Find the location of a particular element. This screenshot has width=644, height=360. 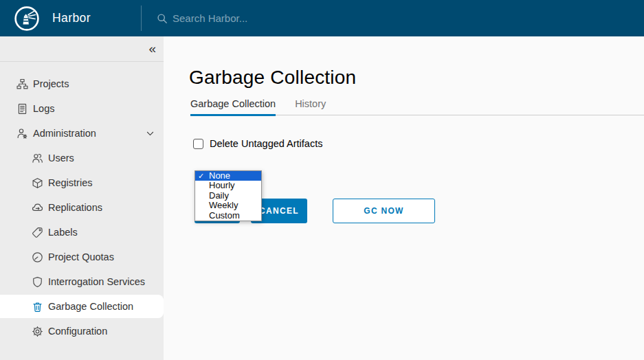

sidebar-item-replications: Replications is located at coordinates (82, 207).